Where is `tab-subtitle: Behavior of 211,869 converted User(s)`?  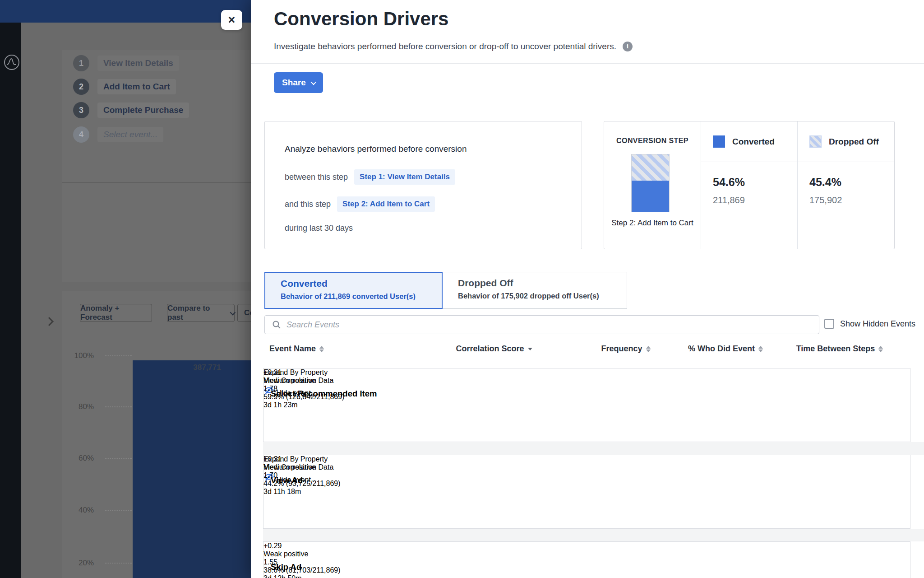 tab-subtitle: Behavior of 211,869 converted User(s) is located at coordinates (361, 296).